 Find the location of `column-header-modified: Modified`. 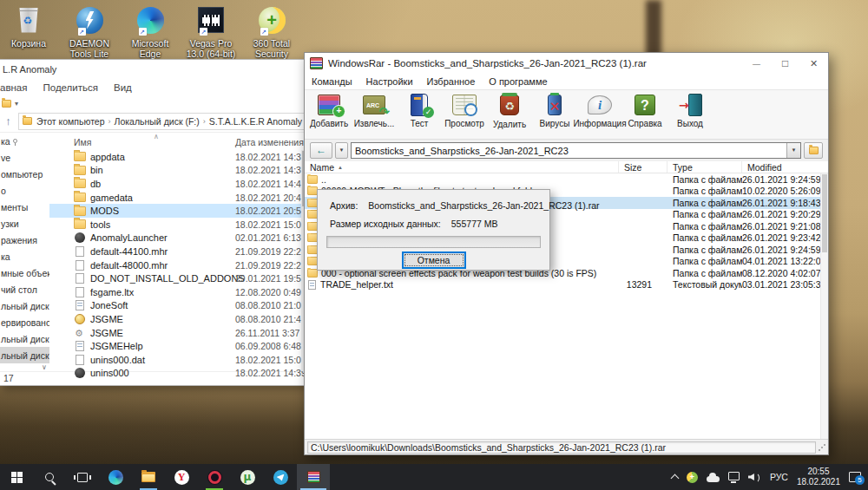

column-header-modified: Modified is located at coordinates (785, 167).